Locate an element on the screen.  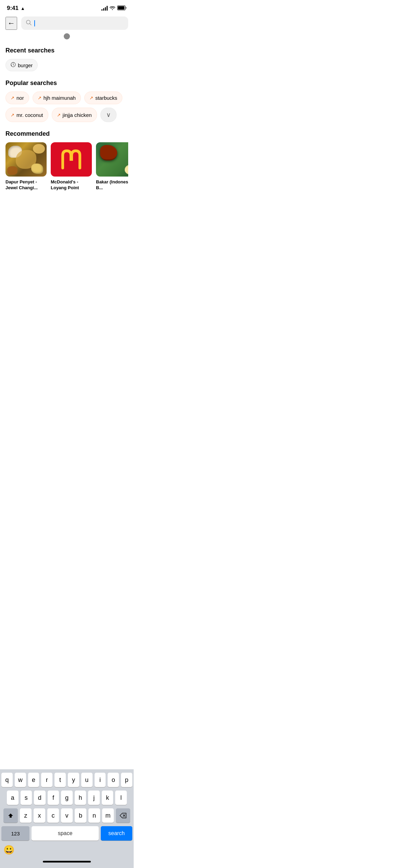
signal-icon is located at coordinates (105, 8).